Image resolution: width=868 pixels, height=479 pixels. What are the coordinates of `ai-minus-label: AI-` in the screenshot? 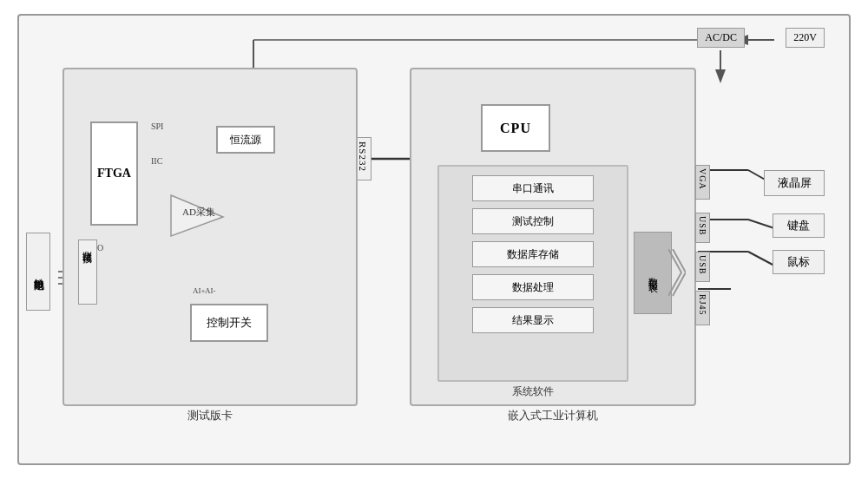 It's located at (210, 291).